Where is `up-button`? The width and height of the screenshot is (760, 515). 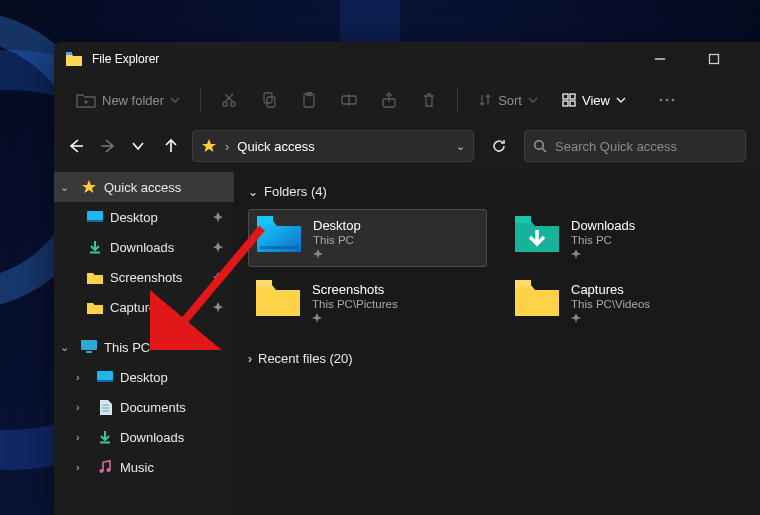
up-button is located at coordinates (173, 146).